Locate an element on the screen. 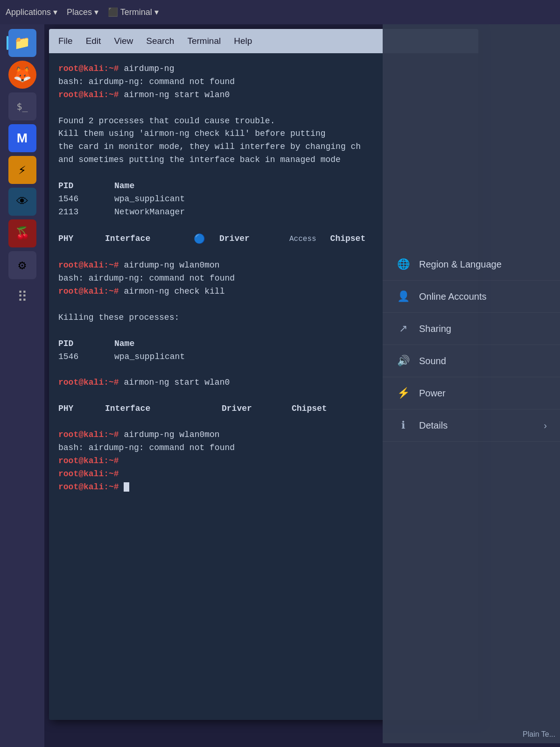  prompt-7: root@kali:~# is located at coordinates (89, 461).